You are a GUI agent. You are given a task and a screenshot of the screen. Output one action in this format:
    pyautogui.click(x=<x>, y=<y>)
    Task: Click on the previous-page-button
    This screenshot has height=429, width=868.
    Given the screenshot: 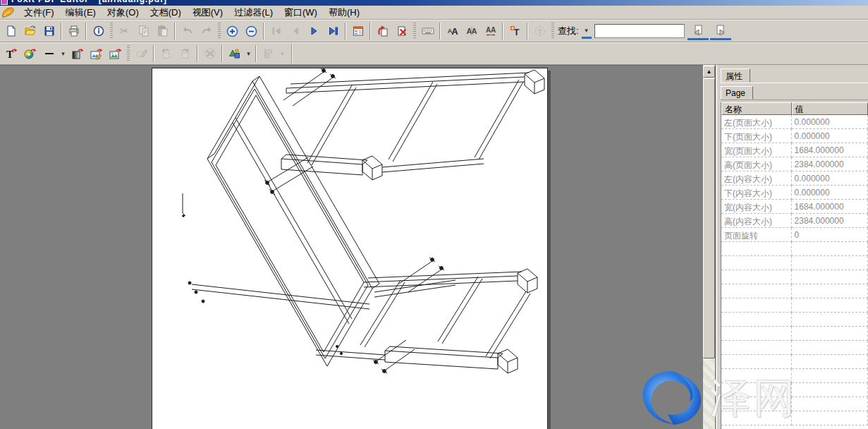 What is the action you would take?
    pyautogui.click(x=295, y=31)
    